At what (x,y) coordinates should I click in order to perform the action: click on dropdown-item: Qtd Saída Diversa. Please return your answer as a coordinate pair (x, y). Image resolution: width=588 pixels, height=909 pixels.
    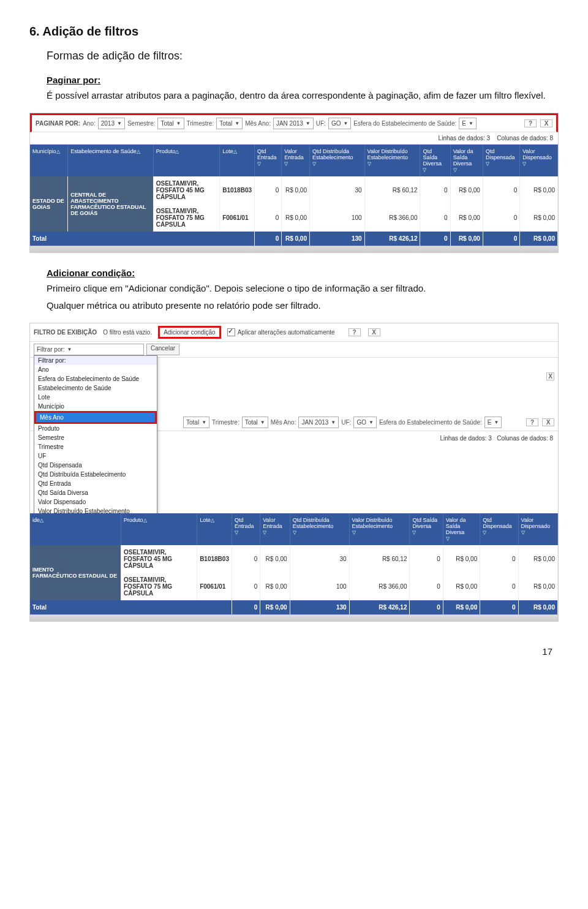
    Looking at the image, I should click on (96, 492).